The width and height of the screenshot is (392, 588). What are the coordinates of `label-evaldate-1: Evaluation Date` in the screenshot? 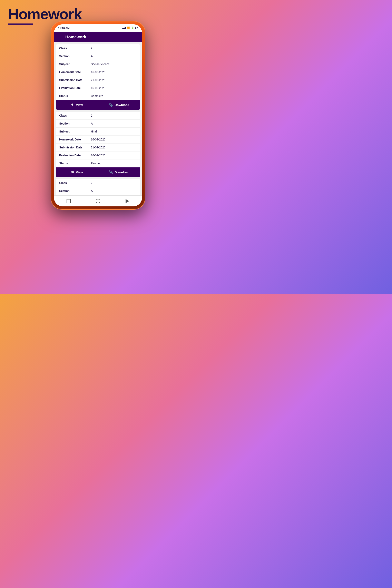 It's located at (75, 88).